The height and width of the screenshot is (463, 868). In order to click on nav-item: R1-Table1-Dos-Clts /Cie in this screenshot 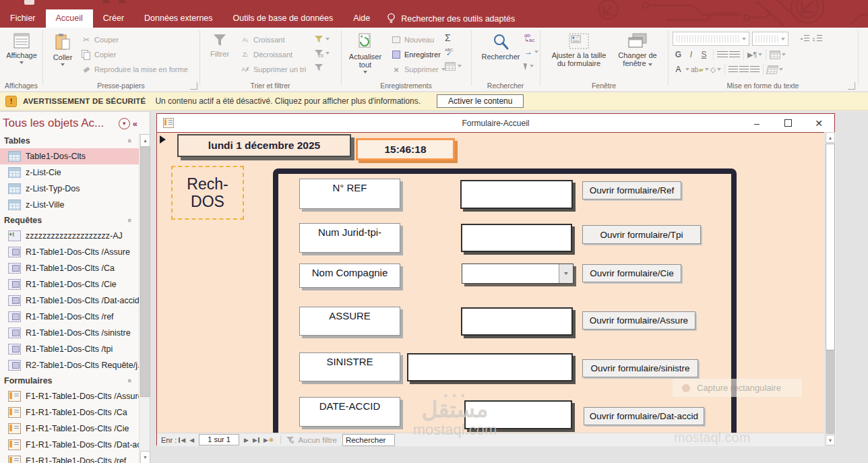, I will do `click(69, 284)`.